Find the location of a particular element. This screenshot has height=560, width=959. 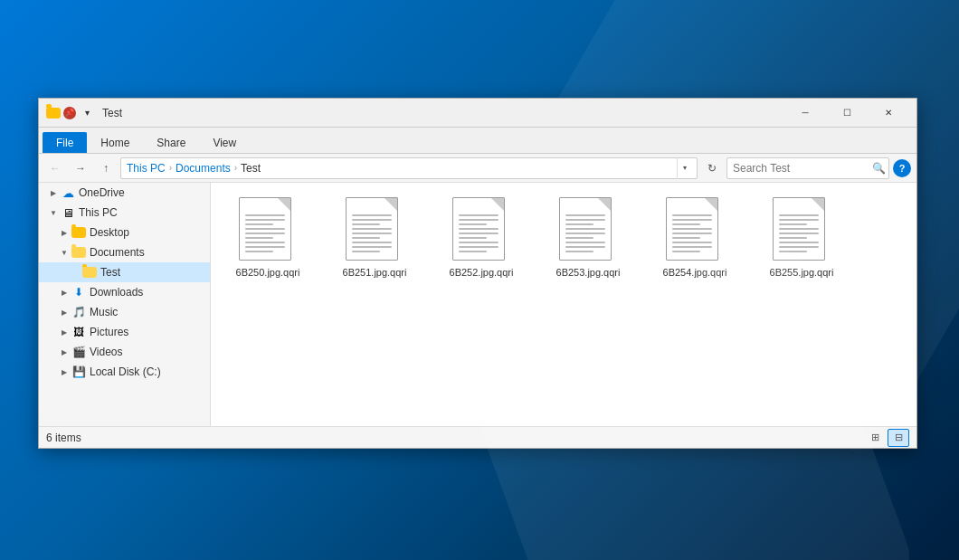

file-name: 6B253.jpg.qqri is located at coordinates (588, 272).